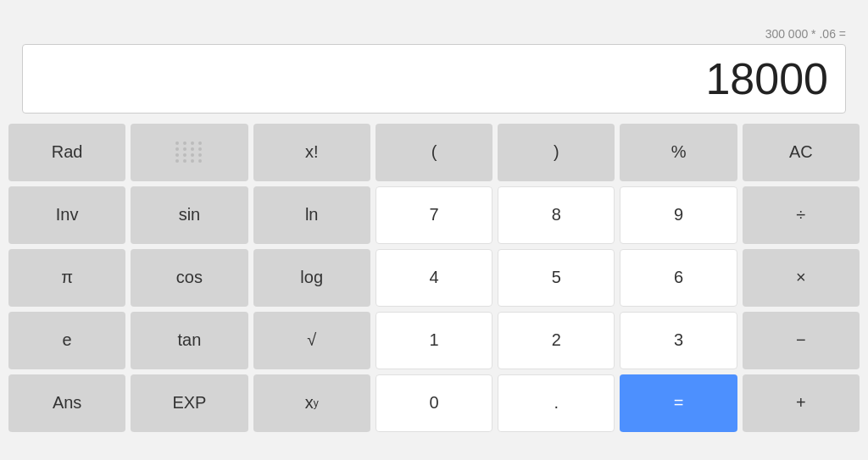 The height and width of the screenshot is (460, 868). Describe the element at coordinates (678, 403) in the screenshot. I see `equals-button: =` at that location.